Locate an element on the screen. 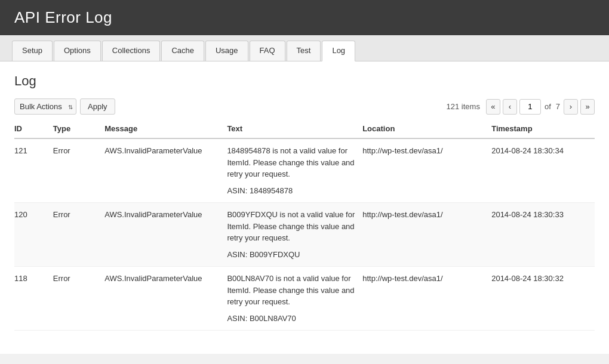 The height and width of the screenshot is (364, 609). bulk-actions-select: Bulk Actions is located at coordinates (45, 106).